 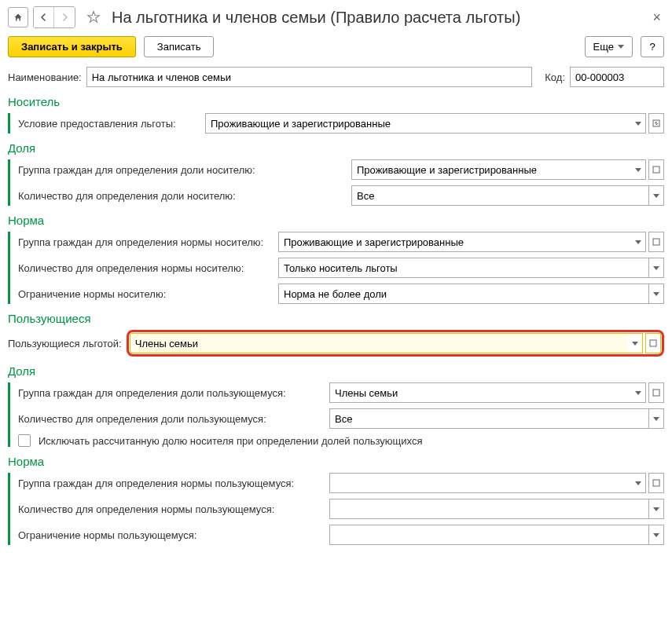 What do you see at coordinates (230, 441) in the screenshot?
I see `exclude-label: Исключать рассчитанную долю носителя при…` at bounding box center [230, 441].